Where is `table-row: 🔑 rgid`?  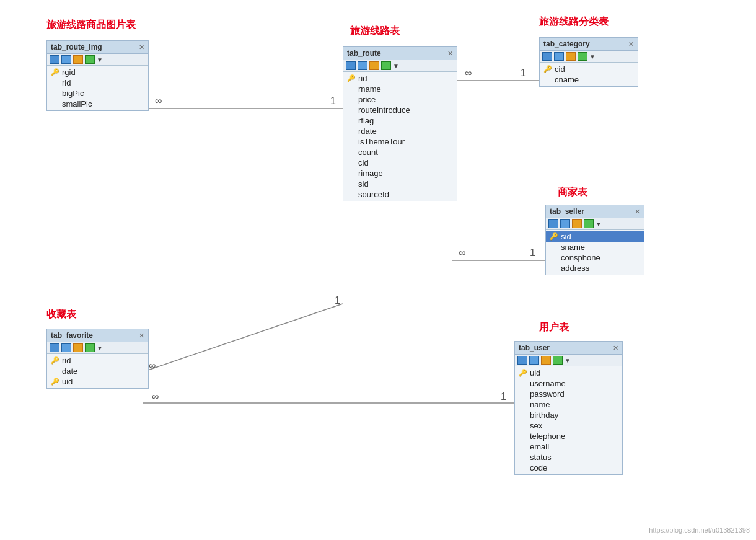
table-row: 🔑 rgid is located at coordinates (98, 72).